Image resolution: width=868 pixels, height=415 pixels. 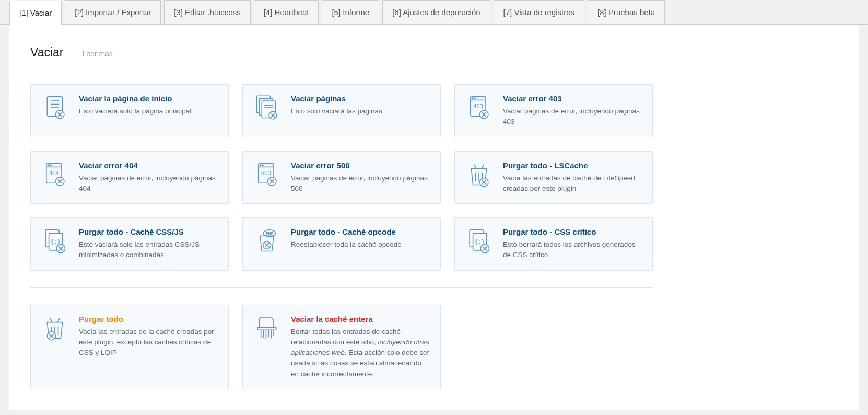 What do you see at coordinates (148, 319) in the screenshot?
I see `card-title: Purgar todo` at bounding box center [148, 319].